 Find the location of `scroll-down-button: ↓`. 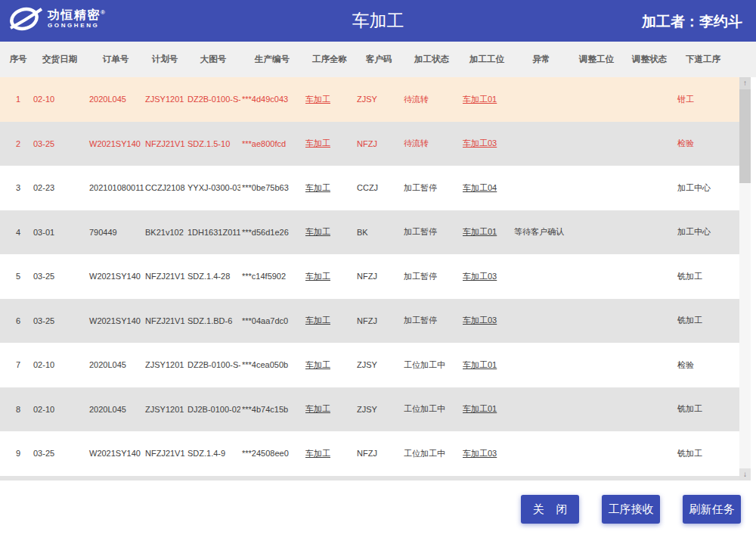

scroll-down-button: ↓ is located at coordinates (745, 474).